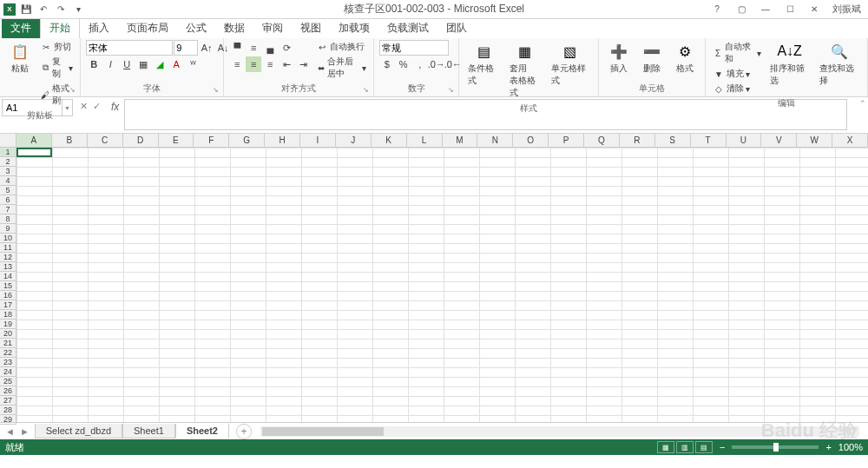 The width and height of the screenshot is (868, 468). What do you see at coordinates (9, 219) in the screenshot?
I see `row-header: 8` at bounding box center [9, 219].